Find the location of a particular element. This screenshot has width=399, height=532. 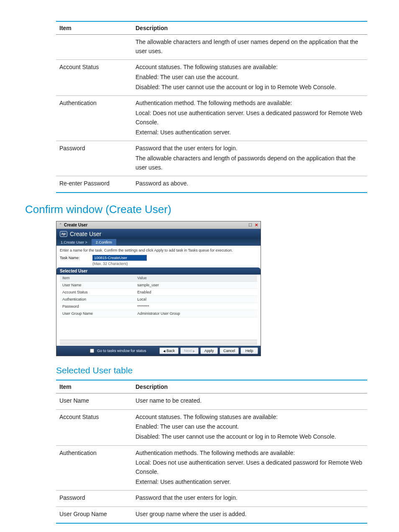

cell-description: The allowable characters and length of u… is located at coordinates (250, 47).